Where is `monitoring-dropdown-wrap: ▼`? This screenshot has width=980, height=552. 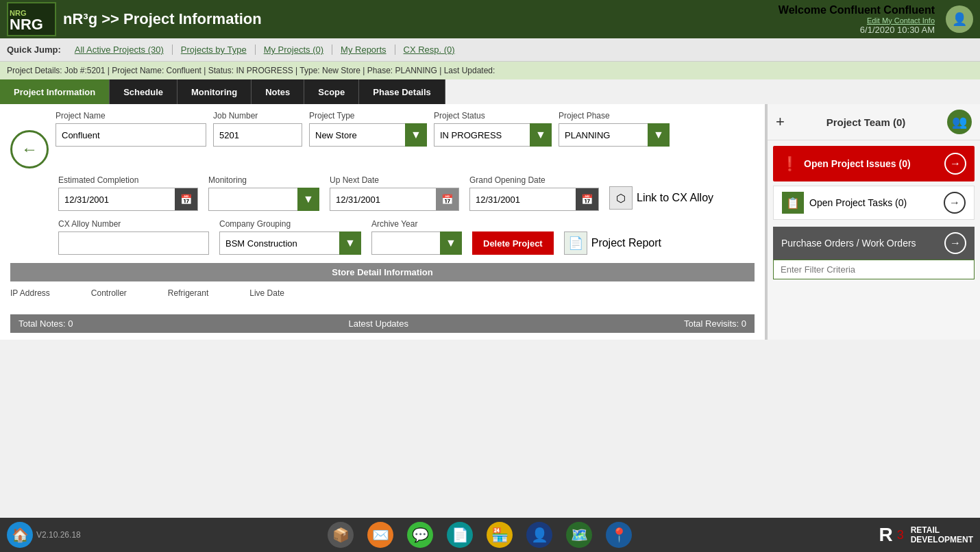
monitoring-dropdown-wrap: ▼ is located at coordinates (264, 199).